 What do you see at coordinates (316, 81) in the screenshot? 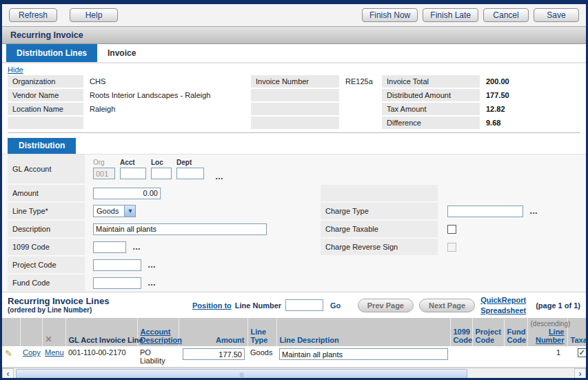
I see `summary-row-invoice-number: Invoice Number RE125a` at bounding box center [316, 81].